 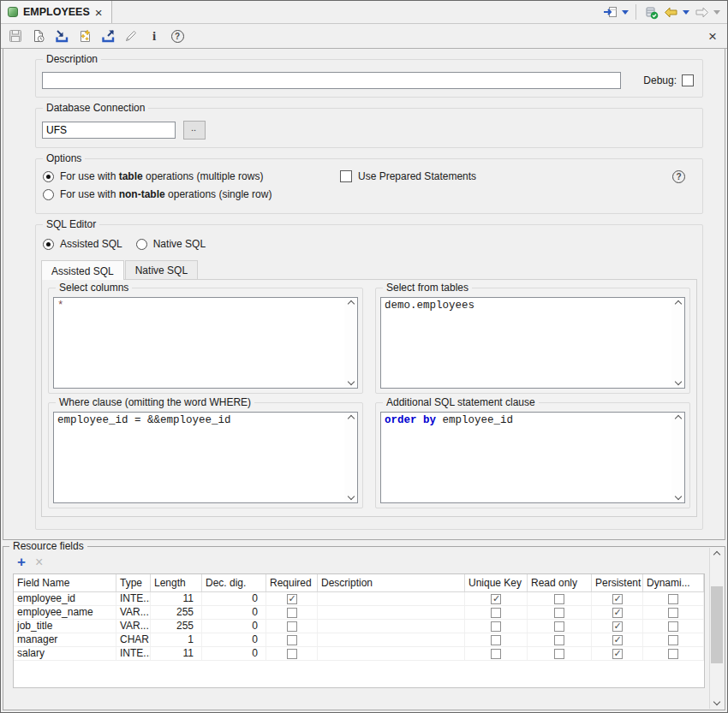 I want to click on table-import-icon, so click(x=610, y=12).